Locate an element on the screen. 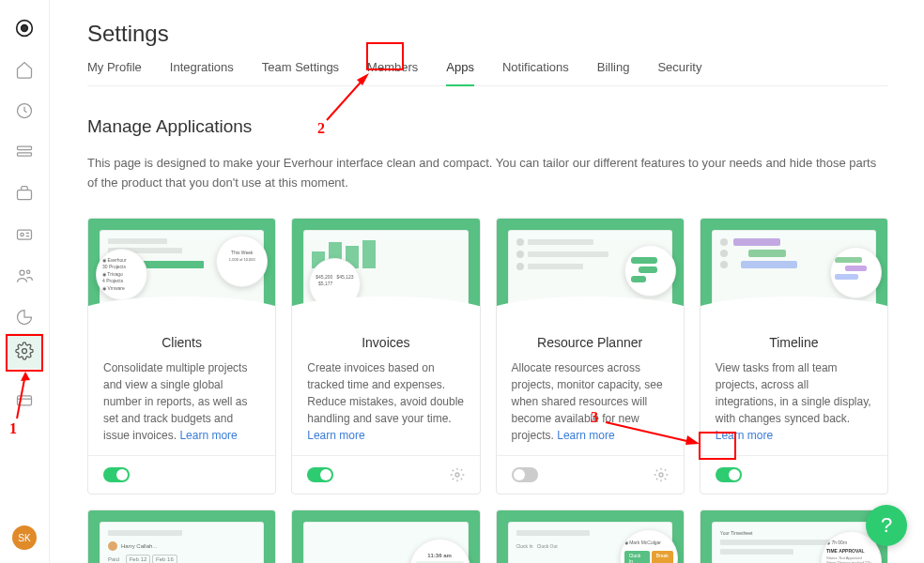 Image resolution: width=924 pixels, height=563 pixels. help-button: ? is located at coordinates (886, 525).